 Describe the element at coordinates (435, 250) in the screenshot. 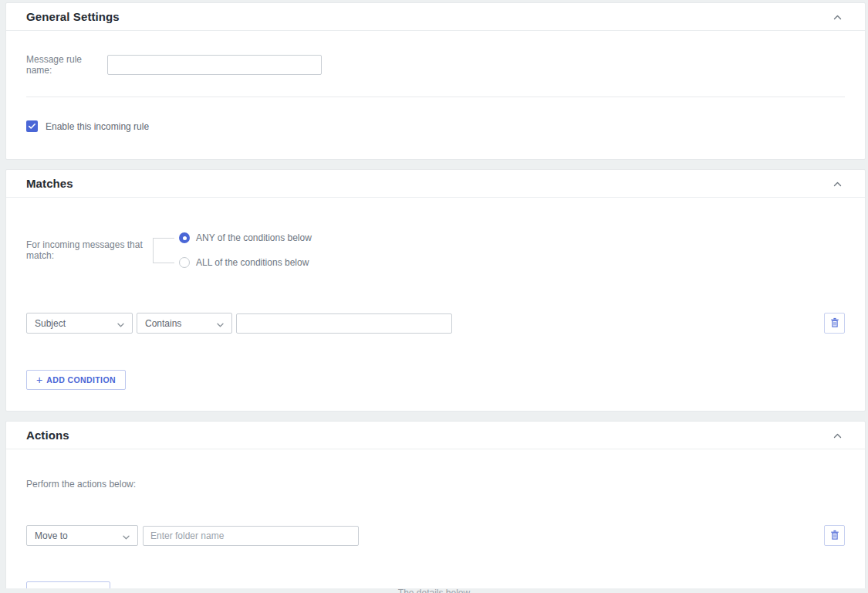

I see `match-mode-group: For incoming messages that match: ANY of…` at that location.